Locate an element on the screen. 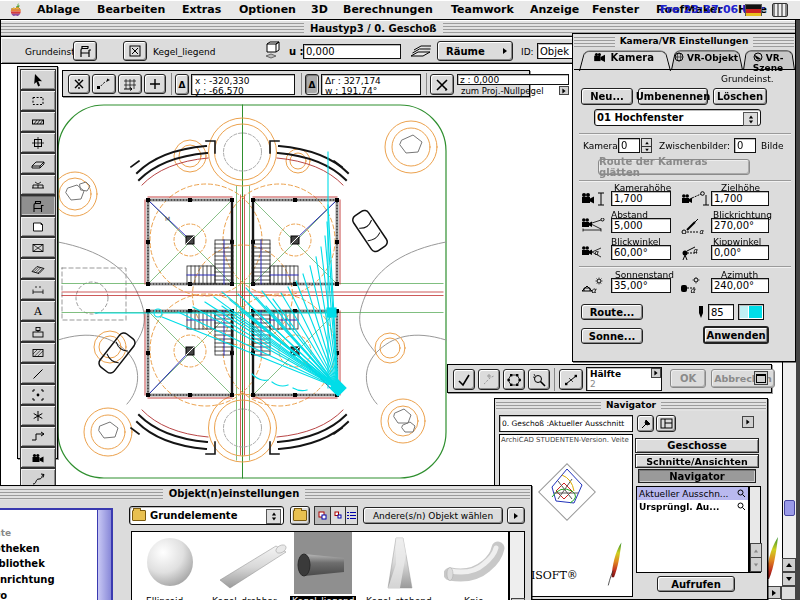 The image size is (800, 600). group-button is located at coordinates (514, 380).